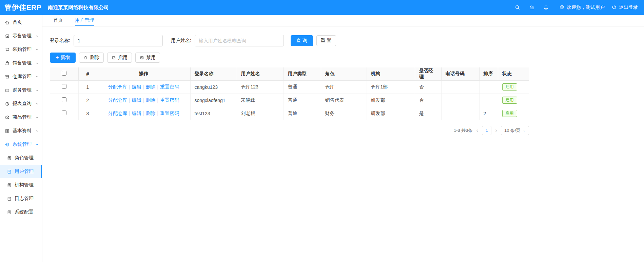 Image resolution: width=644 pixels, height=262 pixels. What do you see at coordinates (628, 7) in the screenshot?
I see `logout-text: 退出登录` at bounding box center [628, 7].